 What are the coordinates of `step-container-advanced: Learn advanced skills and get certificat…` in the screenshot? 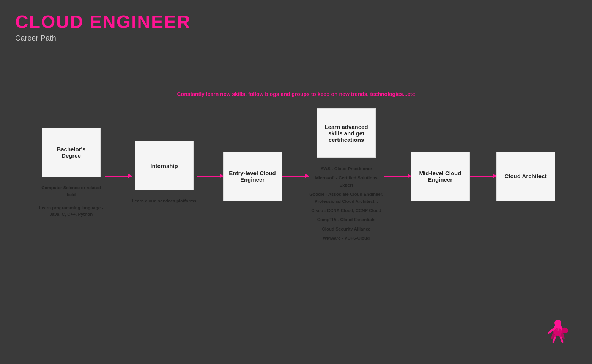 It's located at (346, 176).